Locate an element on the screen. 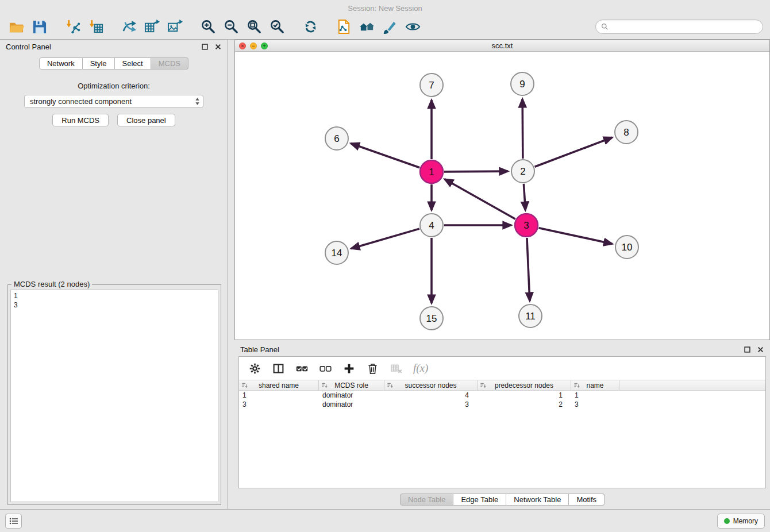  tab-network-table: Network Table is located at coordinates (538, 500).